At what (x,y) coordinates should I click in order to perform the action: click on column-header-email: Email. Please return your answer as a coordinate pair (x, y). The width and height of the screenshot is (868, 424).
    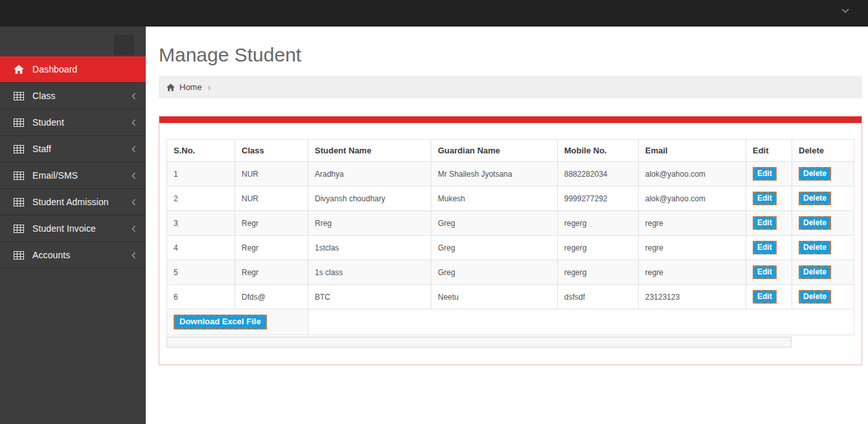
    Looking at the image, I should click on (692, 151).